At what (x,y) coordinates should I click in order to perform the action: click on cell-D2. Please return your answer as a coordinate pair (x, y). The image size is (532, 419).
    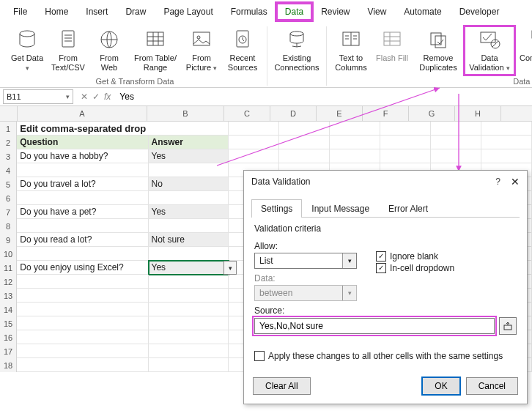
    Looking at the image, I should click on (305, 142).